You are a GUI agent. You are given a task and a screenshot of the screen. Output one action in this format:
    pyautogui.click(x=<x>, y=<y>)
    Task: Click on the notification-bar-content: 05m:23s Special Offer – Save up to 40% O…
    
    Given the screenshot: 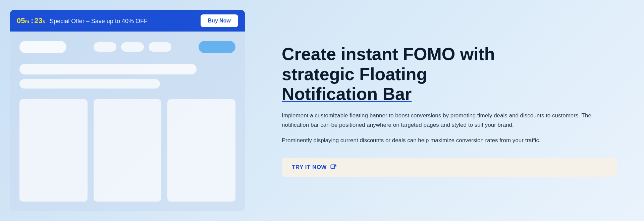 What is the action you would take?
    pyautogui.click(x=82, y=21)
    